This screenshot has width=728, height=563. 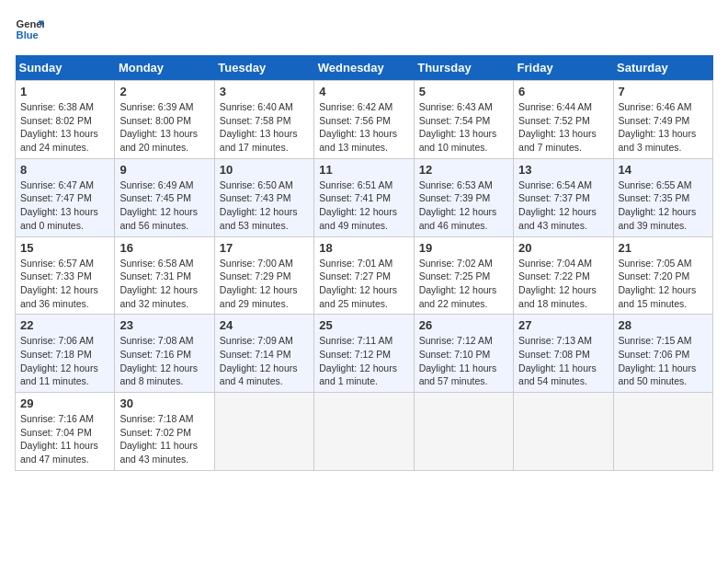 I want to click on day-number: 6, so click(x=563, y=92).